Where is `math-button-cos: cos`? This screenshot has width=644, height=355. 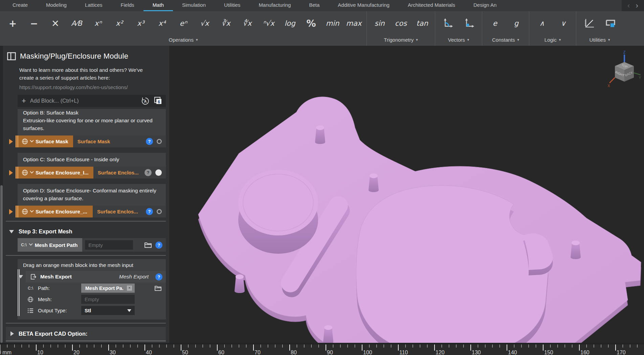
math-button-cos: cos is located at coordinates (401, 23).